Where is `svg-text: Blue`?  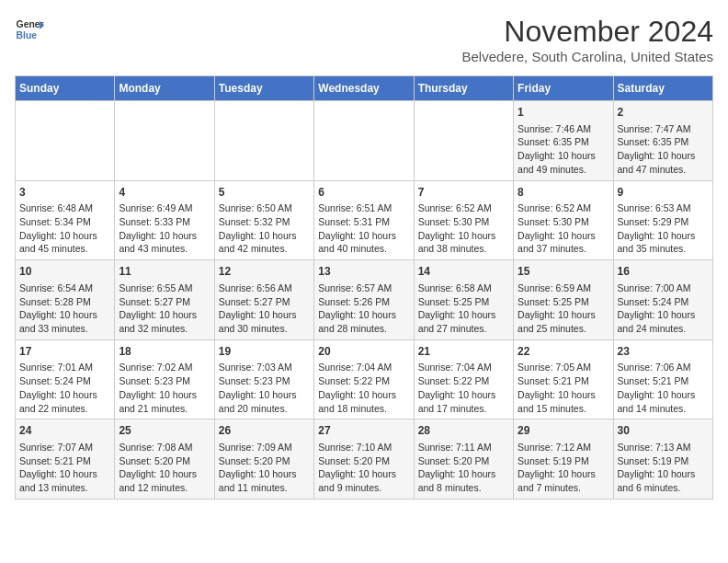 svg-text: Blue is located at coordinates (28, 35).